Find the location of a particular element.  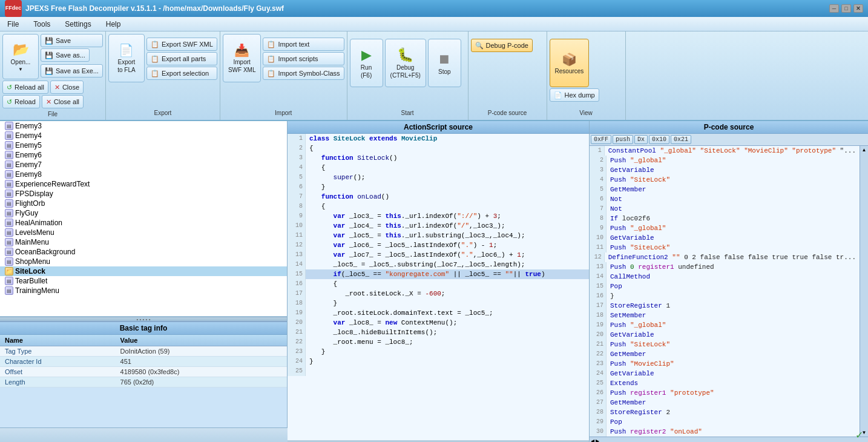

pcode-line-6: 6Not is located at coordinates (725, 199).